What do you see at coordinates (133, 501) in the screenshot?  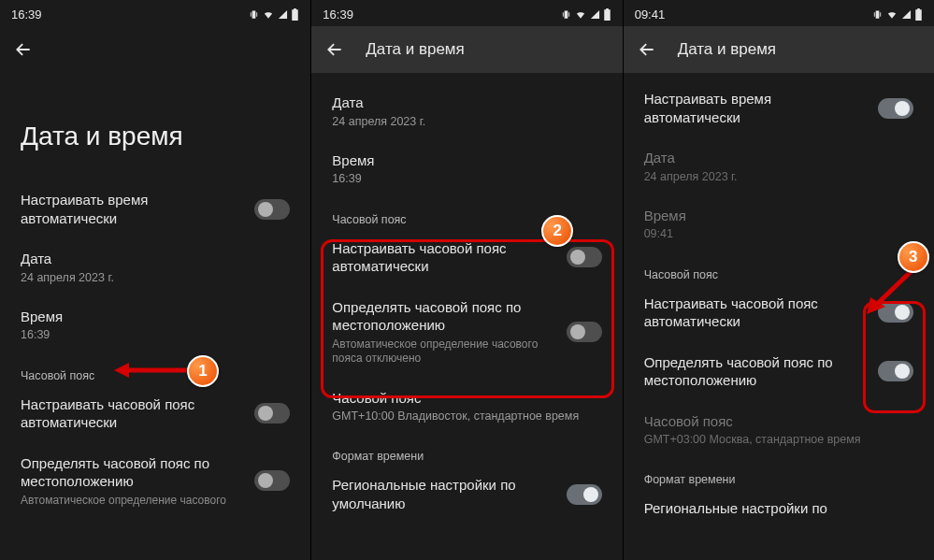 I see `row-sub: Автоматическое определение часового` at bounding box center [133, 501].